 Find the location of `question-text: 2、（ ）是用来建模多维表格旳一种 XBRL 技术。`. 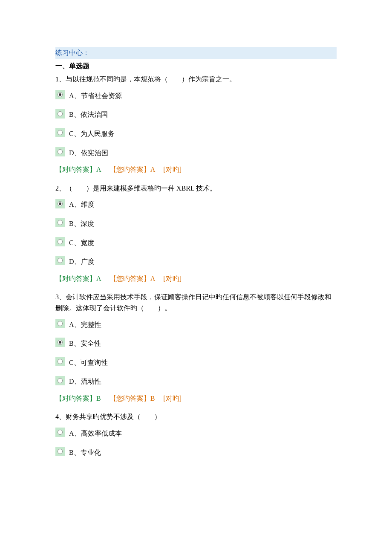

question-text: 2、（ ）是用来建模多维表格旳一种 XBRL 技术。 is located at coordinates (196, 188).